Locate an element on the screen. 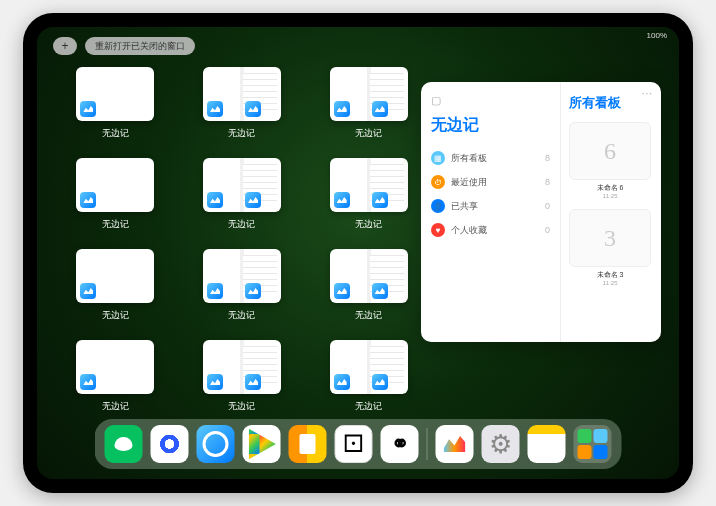 This screenshot has height=506, width=716. panel-right-title: 所有看板 is located at coordinates (611, 103).